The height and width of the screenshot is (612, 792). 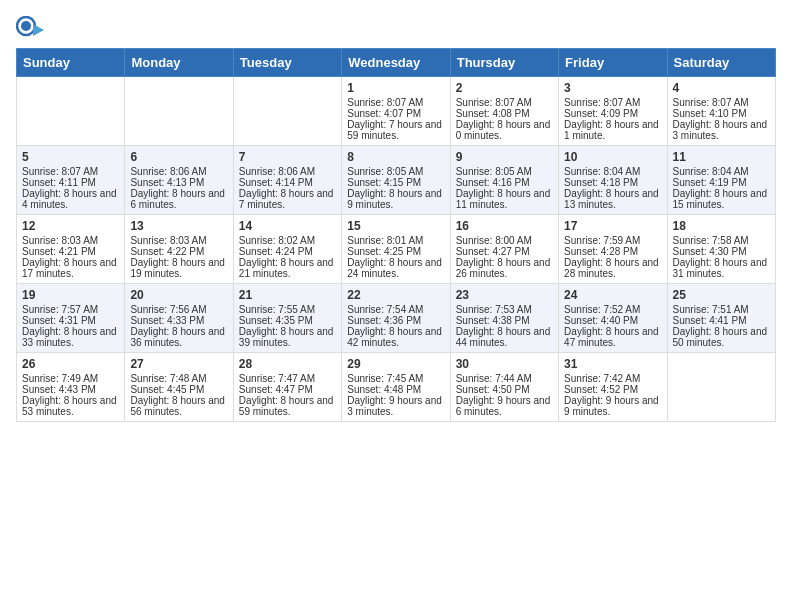 I want to click on calendar-cell: 30Sunrise: 7:44 AMSunset: 4:50 PMDayligh…, so click(x=504, y=388).